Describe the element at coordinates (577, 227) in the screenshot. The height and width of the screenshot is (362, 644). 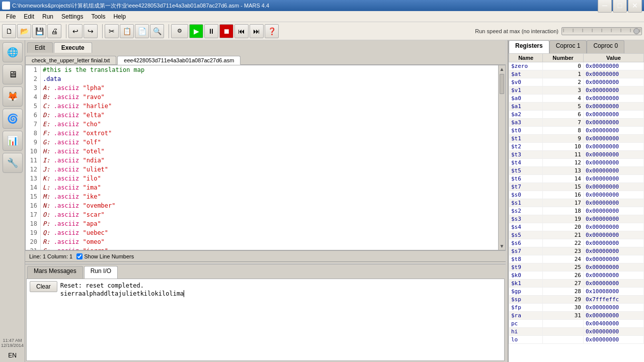
I see `table-row: $s4200x00000000` at that location.